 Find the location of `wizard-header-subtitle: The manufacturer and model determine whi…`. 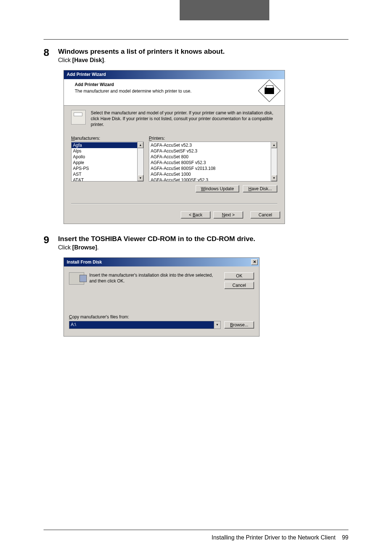

wizard-header-subtitle: The manufacturer and model determine whi… is located at coordinates (166, 91).